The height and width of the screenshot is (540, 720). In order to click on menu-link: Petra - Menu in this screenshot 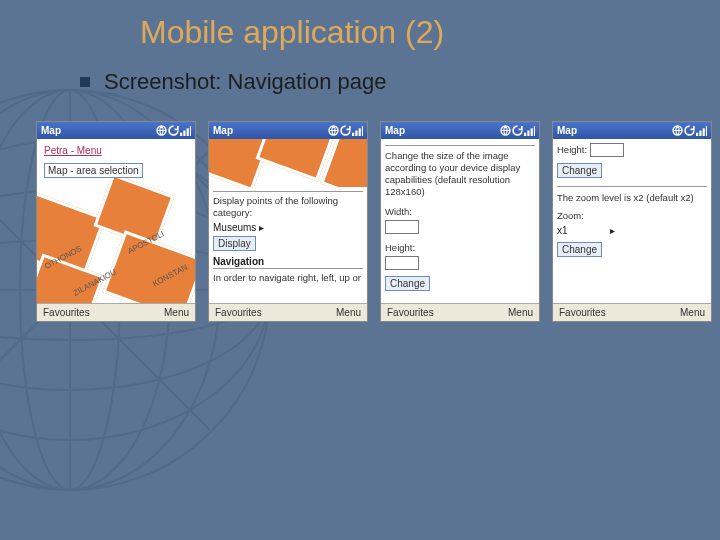, I will do `click(73, 150)`.